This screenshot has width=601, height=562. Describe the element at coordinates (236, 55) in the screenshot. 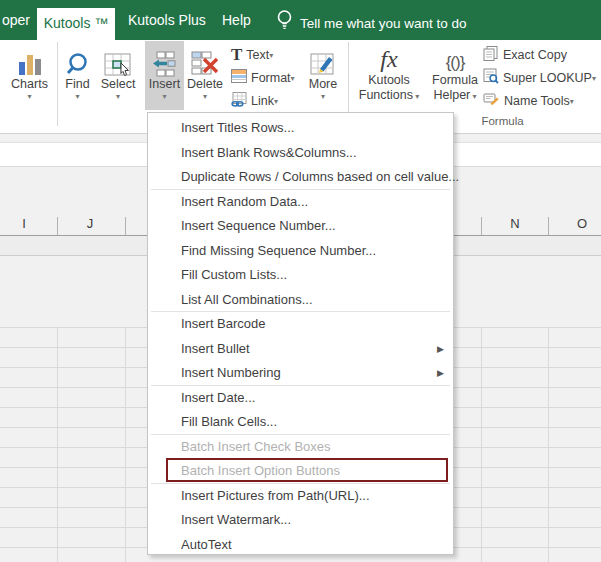

I see `text-icon: T` at that location.